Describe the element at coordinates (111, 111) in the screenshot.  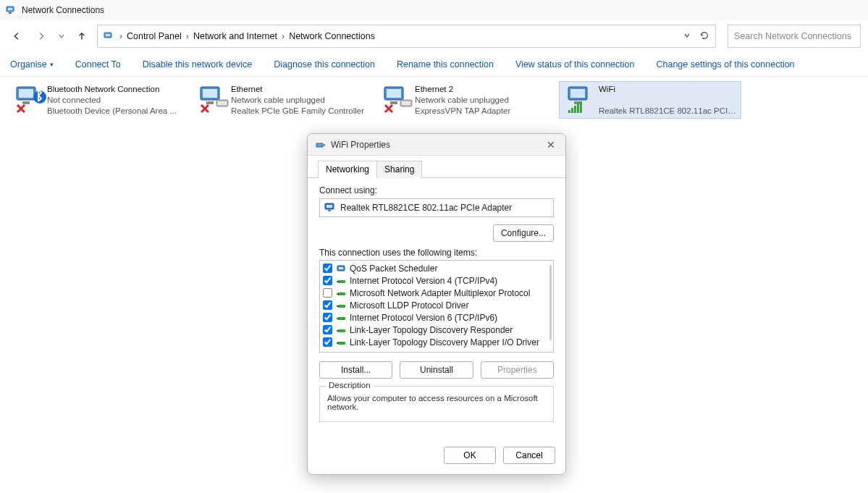
I see `connection-device: Bluetooth Device (Personal Area ...` at that location.